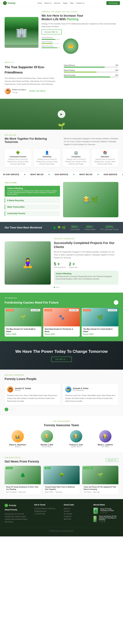 This screenshot has width=123, height=644. Describe the element at coordinates (91, 394) in the screenshot. I see `testimonial-card-1: 👨 Kenneth S. Fisher Eco Researcher ❝ Pra…` at that location.